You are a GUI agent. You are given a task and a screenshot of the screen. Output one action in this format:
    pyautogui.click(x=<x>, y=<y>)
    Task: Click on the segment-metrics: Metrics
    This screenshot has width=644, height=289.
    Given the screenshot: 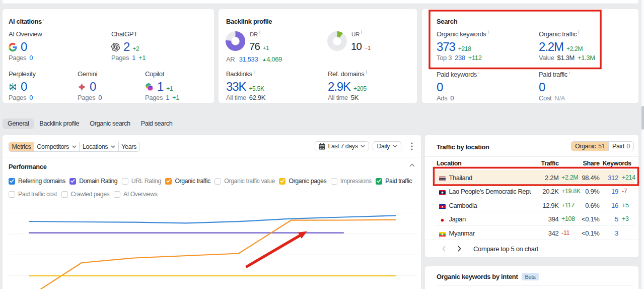 What is the action you would take?
    pyautogui.click(x=22, y=147)
    